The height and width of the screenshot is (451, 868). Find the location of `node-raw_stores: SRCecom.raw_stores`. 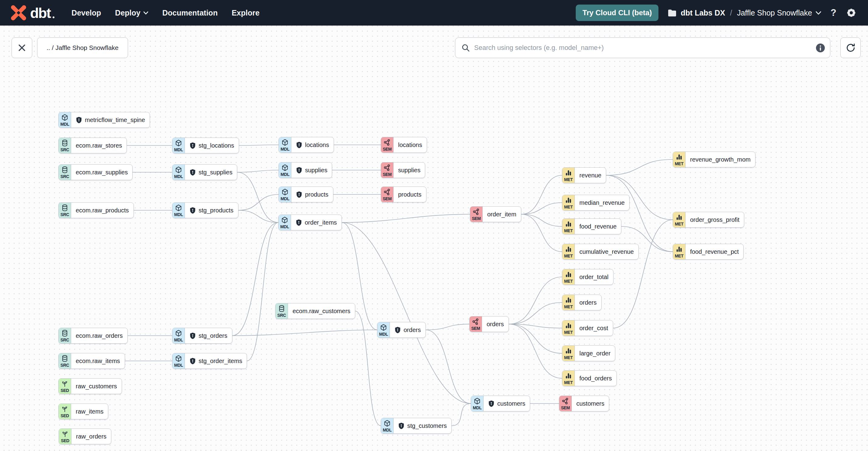

node-raw_stores: SRCecom.raw_stores is located at coordinates (92, 146).